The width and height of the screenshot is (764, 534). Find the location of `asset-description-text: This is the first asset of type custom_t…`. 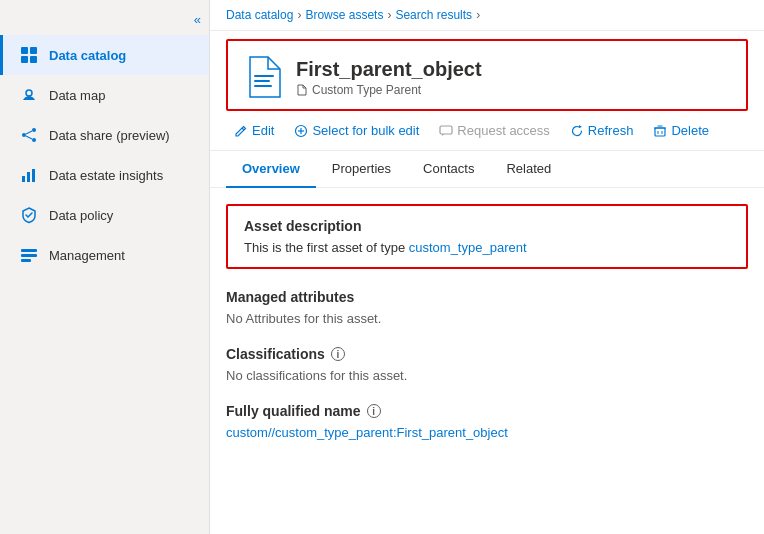

asset-description-text: This is the first asset of type custom_t… is located at coordinates (487, 248).